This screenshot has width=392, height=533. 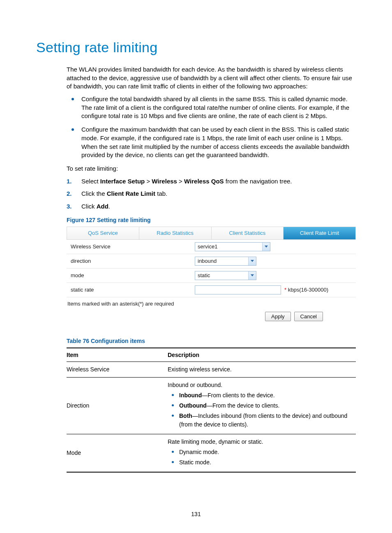 What do you see at coordinates (263, 420) in the screenshot?
I see `text: —Includes inbound (from clients to the d…` at bounding box center [263, 420].